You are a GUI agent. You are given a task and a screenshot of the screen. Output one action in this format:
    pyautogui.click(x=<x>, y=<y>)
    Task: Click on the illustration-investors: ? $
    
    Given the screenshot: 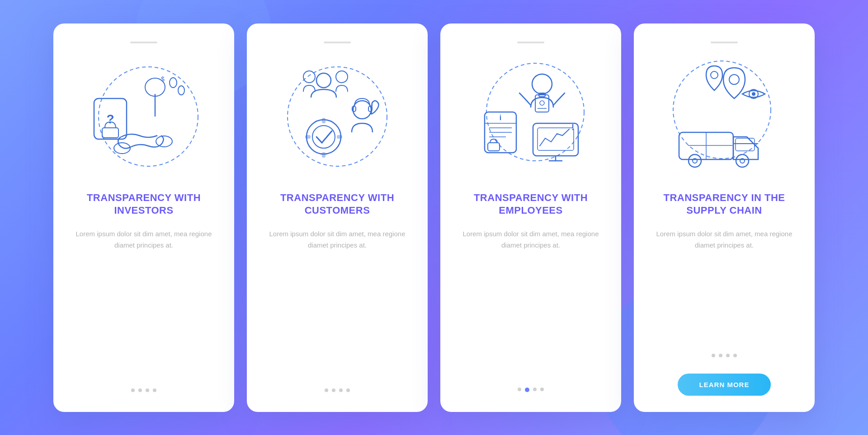 What is the action you would take?
    pyautogui.click(x=144, y=117)
    